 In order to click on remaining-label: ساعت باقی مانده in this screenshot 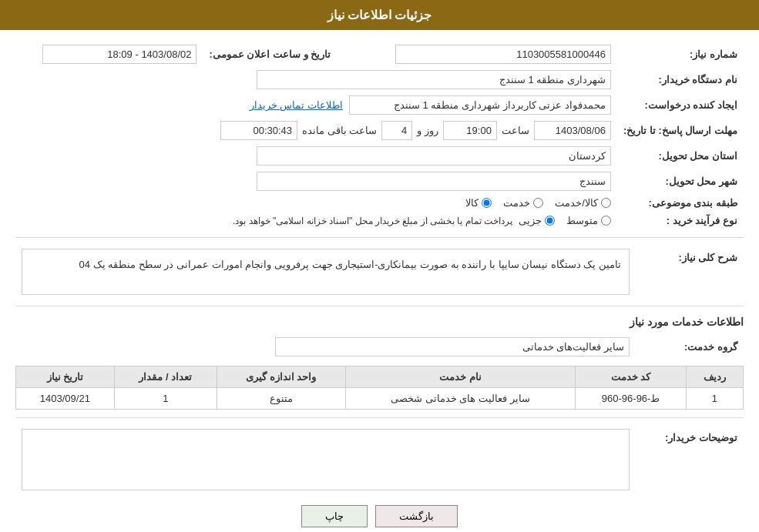, I will do `click(339, 131)`.